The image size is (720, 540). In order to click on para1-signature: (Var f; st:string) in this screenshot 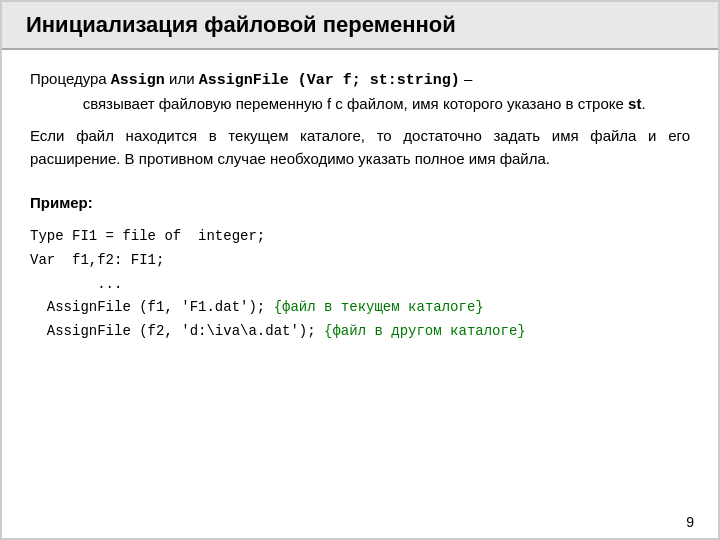, I will do `click(374, 80)`.